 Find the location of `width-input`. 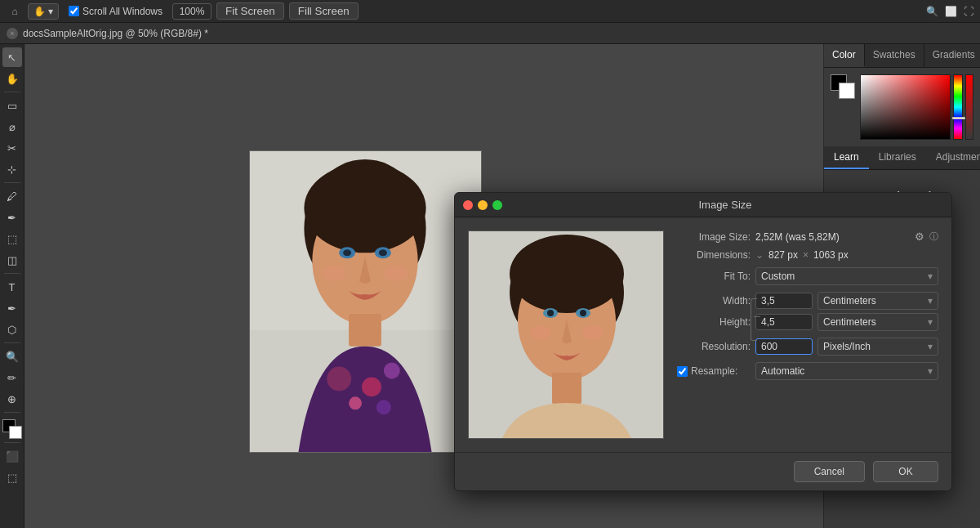

width-input is located at coordinates (784, 301).